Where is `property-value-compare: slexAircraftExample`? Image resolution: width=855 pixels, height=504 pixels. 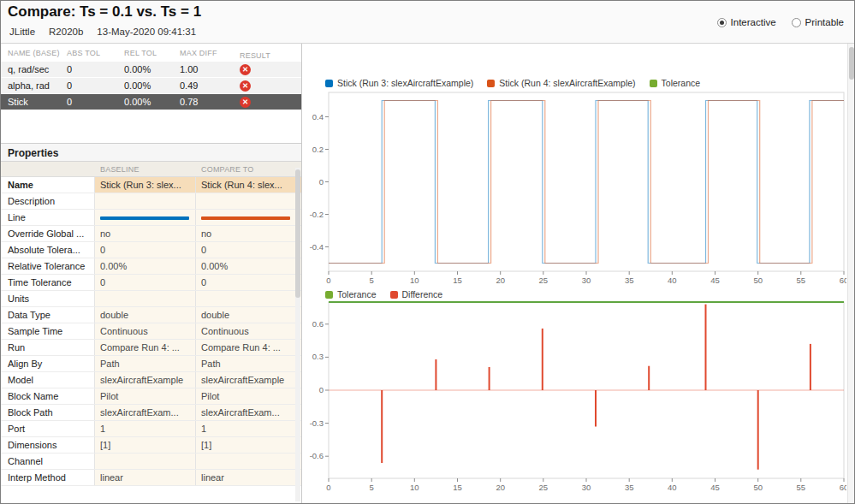 property-value-compare: slexAircraftExample is located at coordinates (248, 380).